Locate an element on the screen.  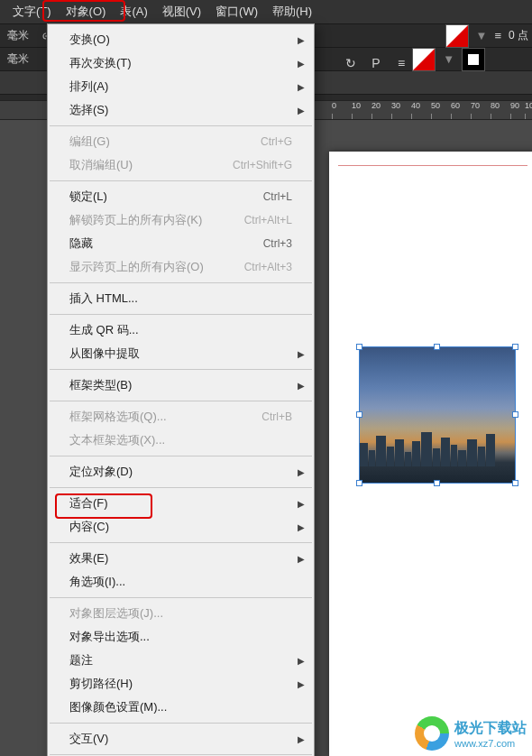
stroke-none-swatch is located at coordinates (457, 36).